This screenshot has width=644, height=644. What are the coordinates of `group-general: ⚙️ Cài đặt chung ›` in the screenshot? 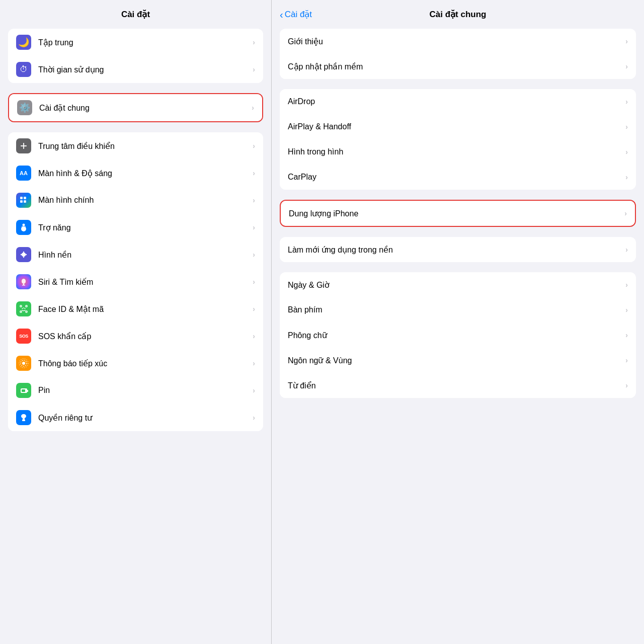 It's located at (136, 108).